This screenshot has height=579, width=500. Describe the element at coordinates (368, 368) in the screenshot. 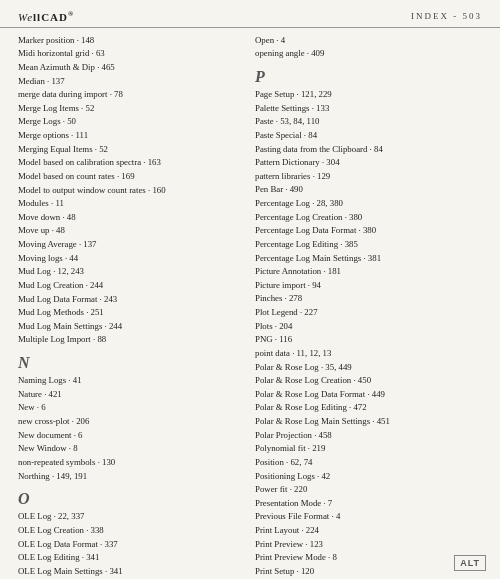

I see `list-item: Polar & Rose Log · 35, 449` at that location.